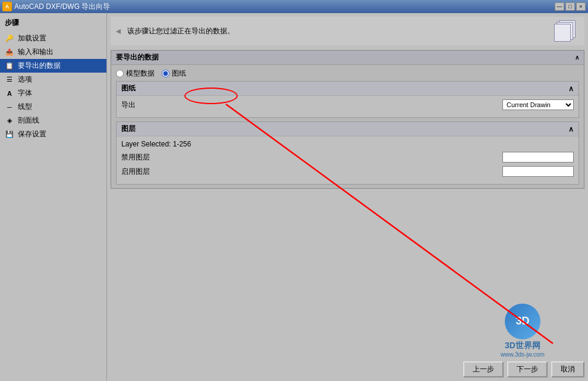 The height and width of the screenshot is (381, 588). I want to click on watermark-url: www.3ds-jw.com, so click(523, 355).